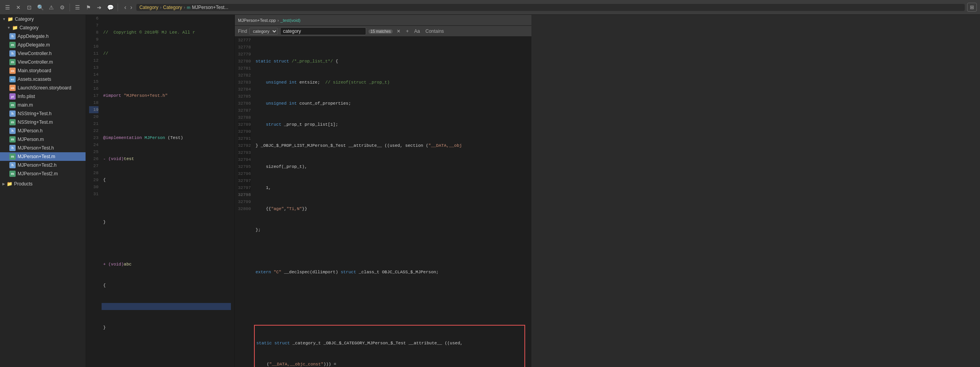 Image resolution: width=980 pixels, height=367 pixels. Describe the element at coordinates (399, 31) in the screenshot. I see `close-search-button: ✕` at that location.